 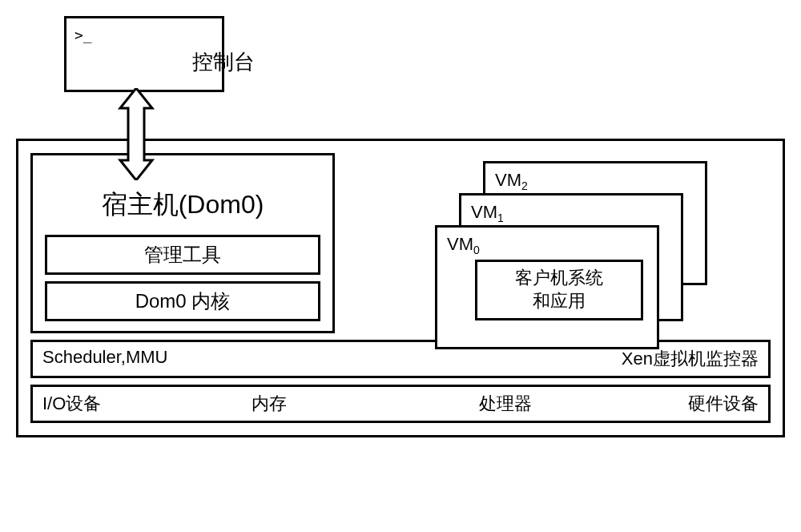 What do you see at coordinates (559, 279) in the screenshot?
I see `guest-line1: 客户机系统` at bounding box center [559, 279].